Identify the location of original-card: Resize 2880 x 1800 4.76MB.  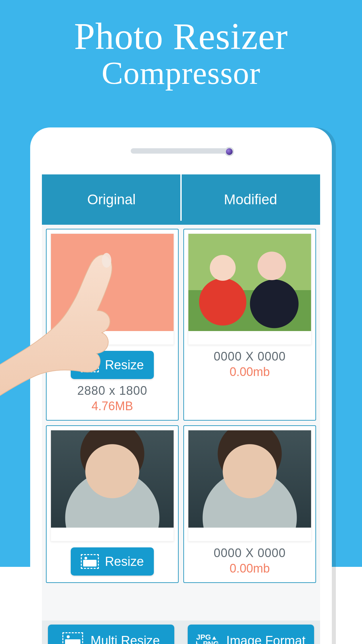
(112, 325).